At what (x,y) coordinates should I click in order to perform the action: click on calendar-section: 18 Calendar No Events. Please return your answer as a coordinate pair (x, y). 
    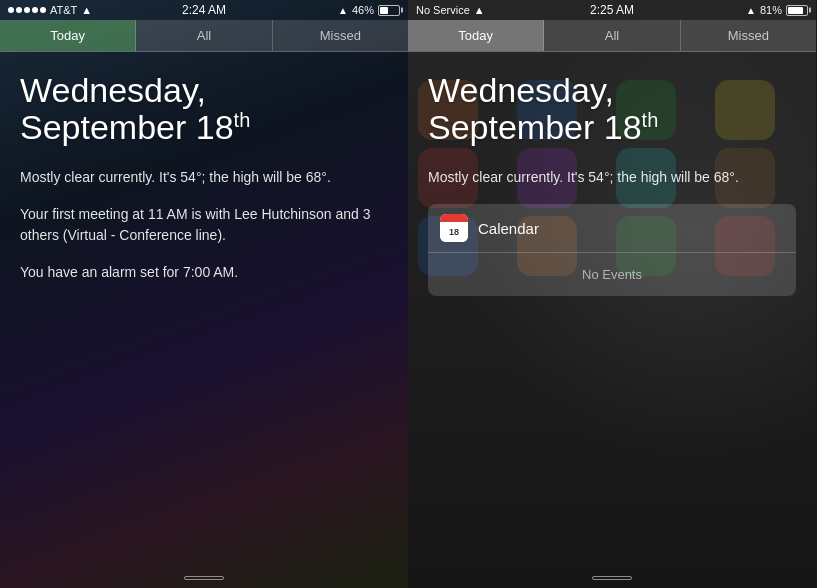
    Looking at the image, I should click on (612, 250).